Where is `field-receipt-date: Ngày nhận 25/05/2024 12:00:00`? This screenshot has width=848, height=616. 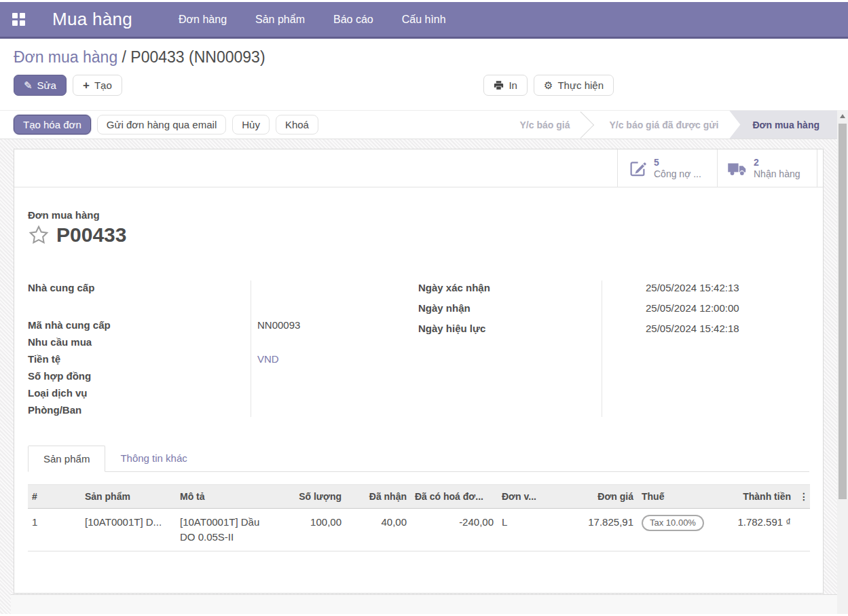 field-receipt-date: Ngày nhận 25/05/2024 12:00:00 is located at coordinates (614, 308).